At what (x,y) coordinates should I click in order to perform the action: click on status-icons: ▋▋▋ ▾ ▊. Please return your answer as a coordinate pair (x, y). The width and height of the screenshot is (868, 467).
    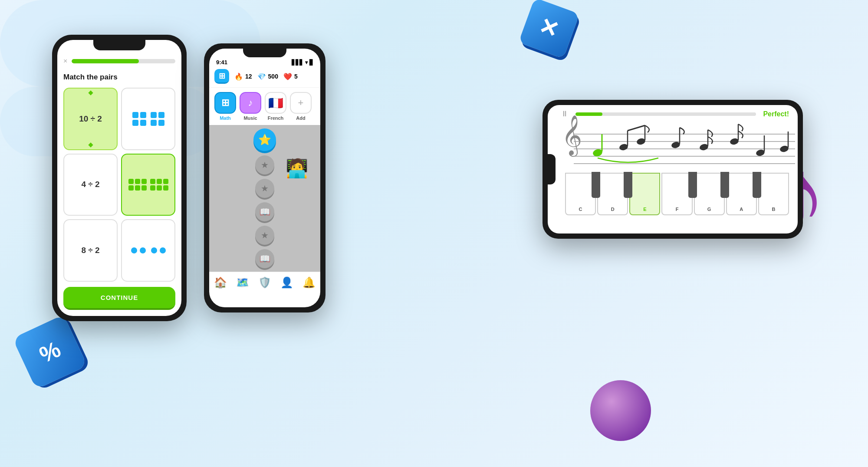
    Looking at the image, I should click on (302, 62).